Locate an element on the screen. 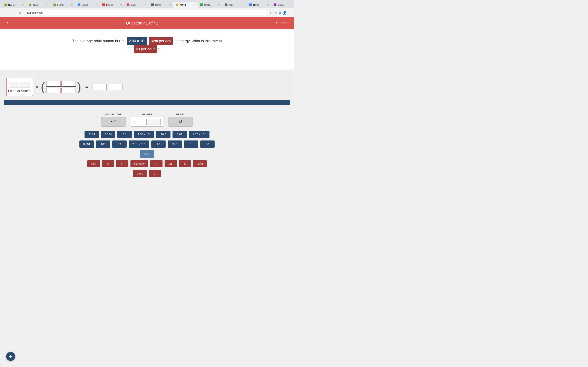 The width and height of the screenshot is (588, 367). submit-button: Submit is located at coordinates (282, 23).